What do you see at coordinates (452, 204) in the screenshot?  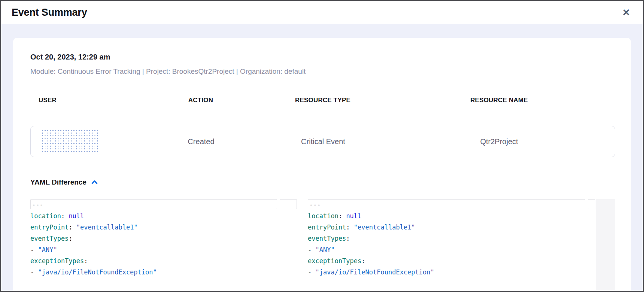 I see `yaml-right-first-line-row: ---` at bounding box center [452, 204].